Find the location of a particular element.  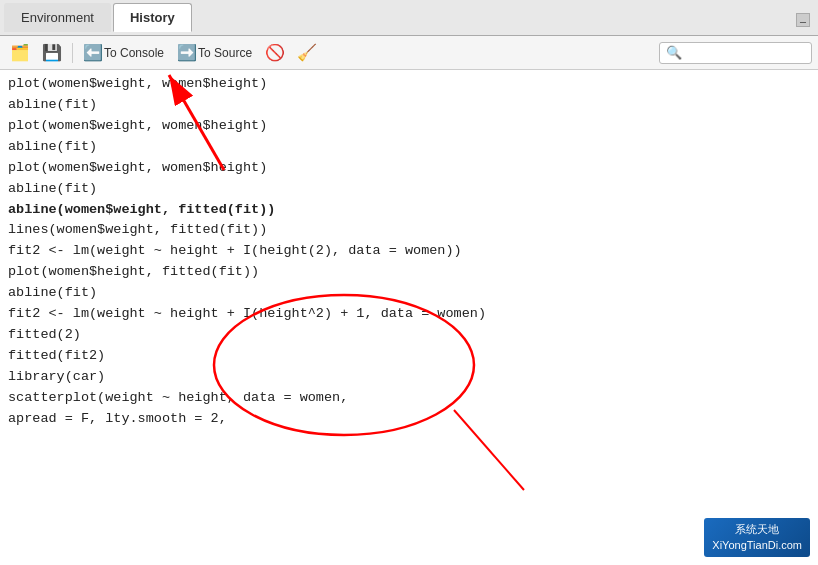

code-line: fit2 <- lm(weight ~ height + I(height^2)… is located at coordinates (409, 314).